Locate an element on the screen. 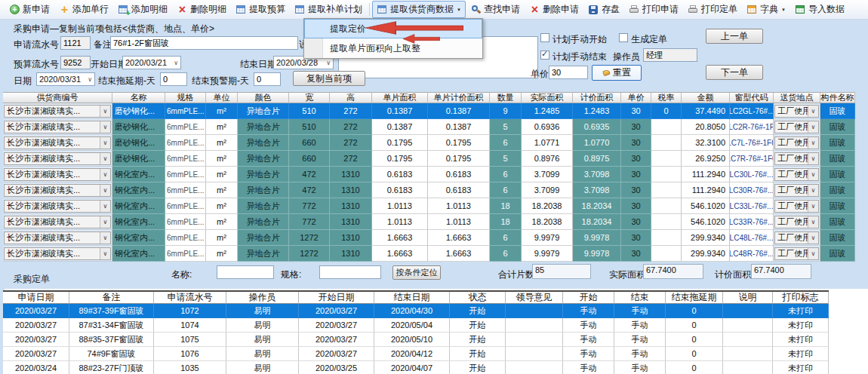  order-cell: 2020/03/27 is located at coordinates (36, 311).